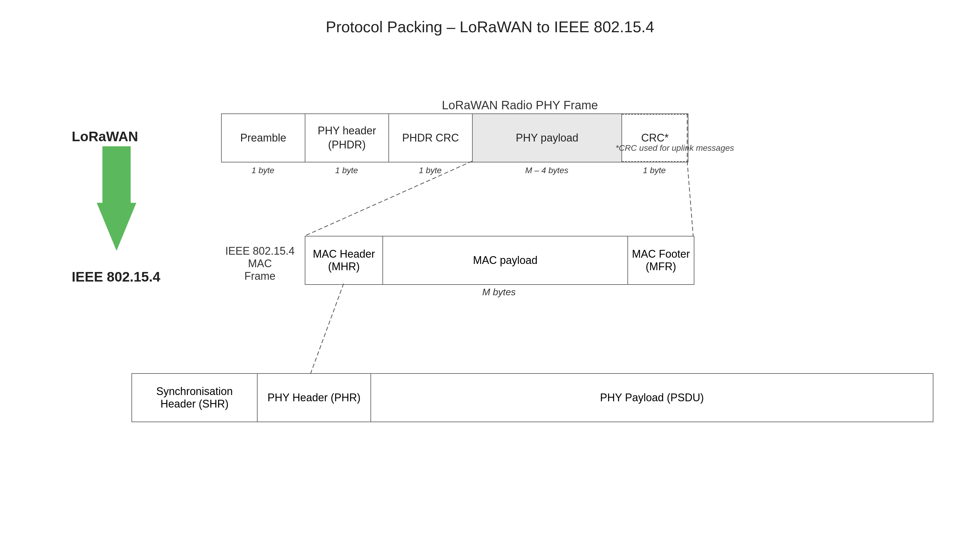 The height and width of the screenshot is (541, 980). I want to click on phy-header-cell: PHY header(PHDR), so click(347, 138).